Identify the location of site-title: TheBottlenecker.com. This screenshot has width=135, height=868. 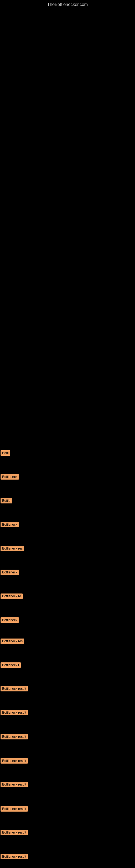
(68, 4).